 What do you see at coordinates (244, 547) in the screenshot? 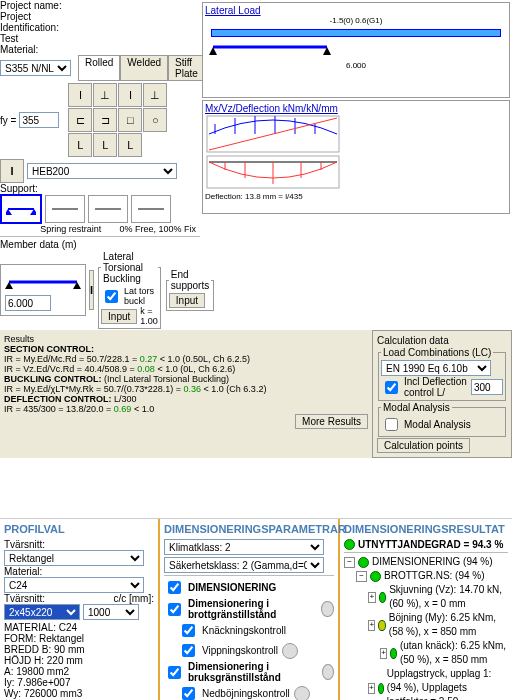
I see `klimat-select: Klimatklass: 2` at bounding box center [244, 547].